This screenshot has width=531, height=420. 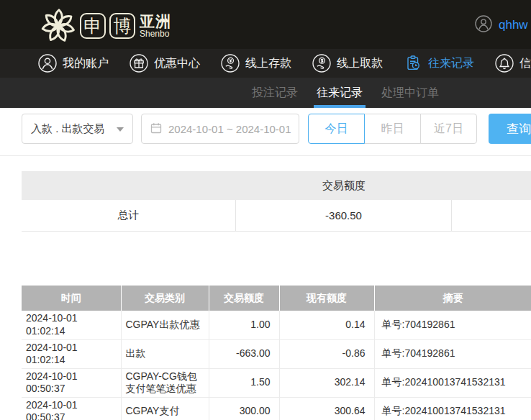 I want to click on brand-logo: 申 博 亚洲 Shenbo, so click(x=105, y=26).